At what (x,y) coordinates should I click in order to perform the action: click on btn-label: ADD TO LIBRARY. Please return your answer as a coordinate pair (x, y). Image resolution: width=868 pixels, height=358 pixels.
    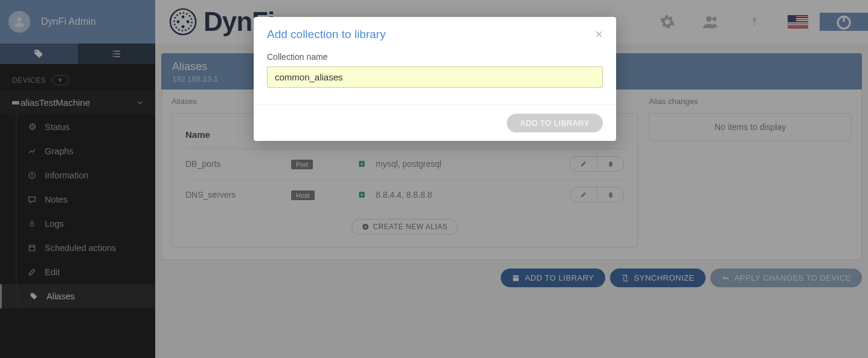
    Looking at the image, I should click on (555, 123).